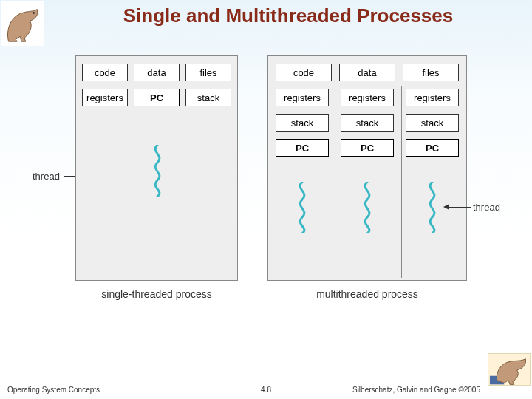  Describe the element at coordinates (417, 390) in the screenshot. I see `footer-right: Silberschatz, Galvin and Gagne ©2005` at that location.